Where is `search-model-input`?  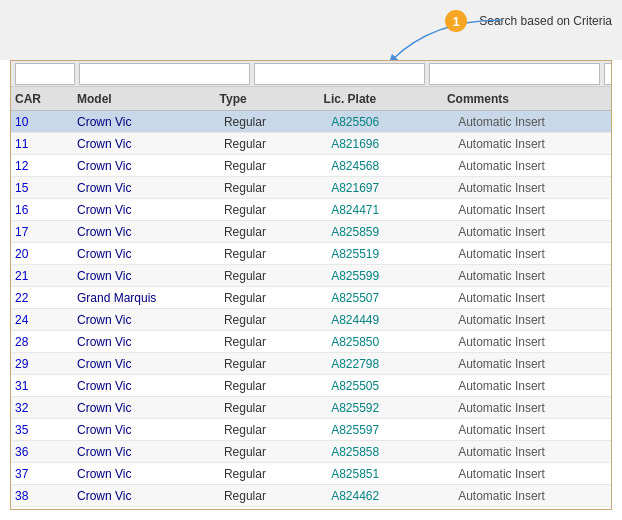
search-model-input is located at coordinates (164, 74).